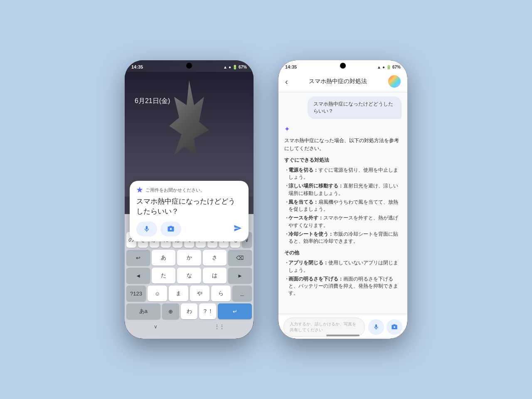  Describe the element at coordinates (152, 101) in the screenshot. I see `date-display: 6月21日(金)` at that location.